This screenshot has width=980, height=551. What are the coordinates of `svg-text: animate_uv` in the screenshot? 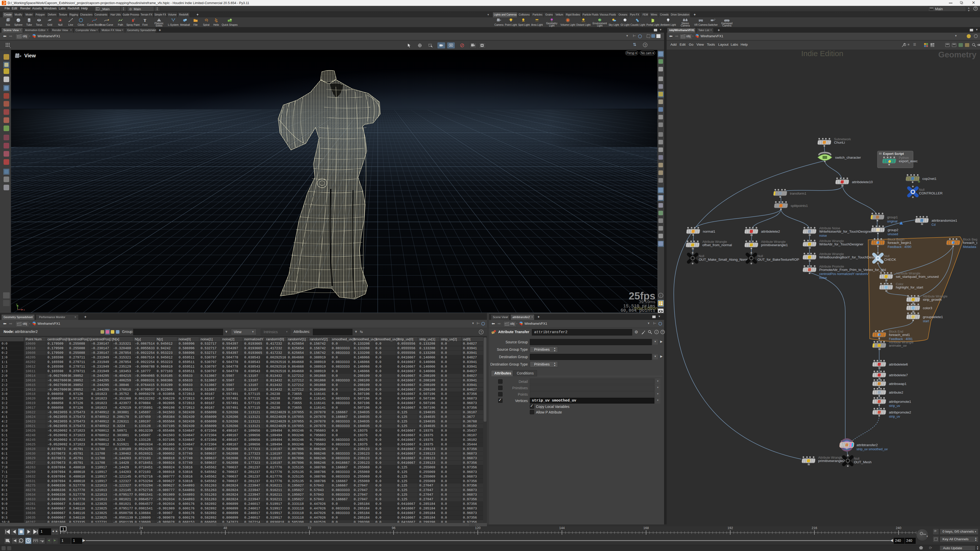 It's located at (898, 346).